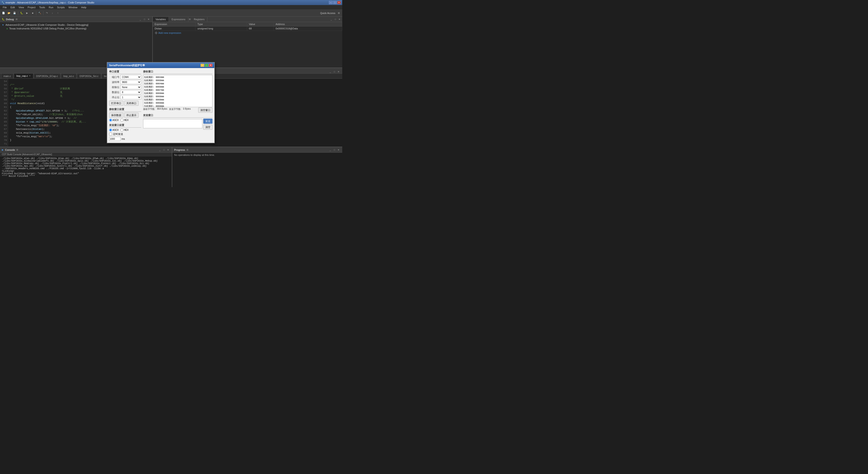 This screenshot has width=868, height=474. I want to click on debug-btn: 🐛, so click(22, 13).